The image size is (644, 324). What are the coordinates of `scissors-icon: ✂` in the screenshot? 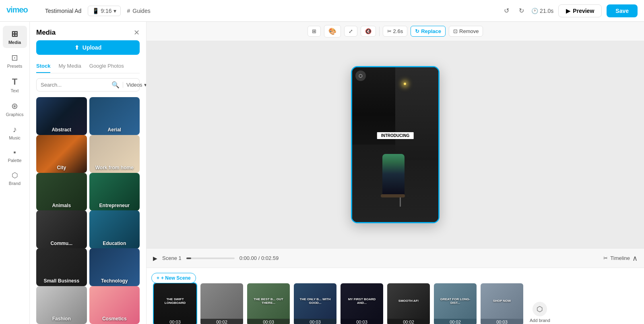 It's located at (390, 31).